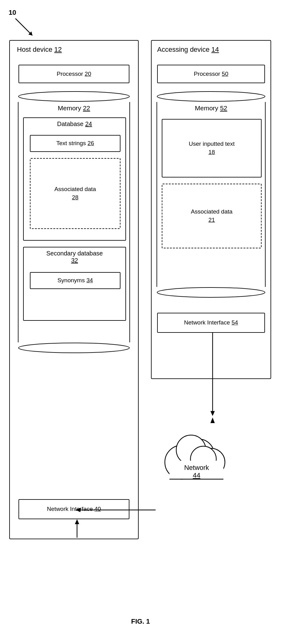 This screenshot has width=281, height=644. What do you see at coordinates (211, 96) in the screenshot?
I see `memory-52-top-ellipse` at bounding box center [211, 96].